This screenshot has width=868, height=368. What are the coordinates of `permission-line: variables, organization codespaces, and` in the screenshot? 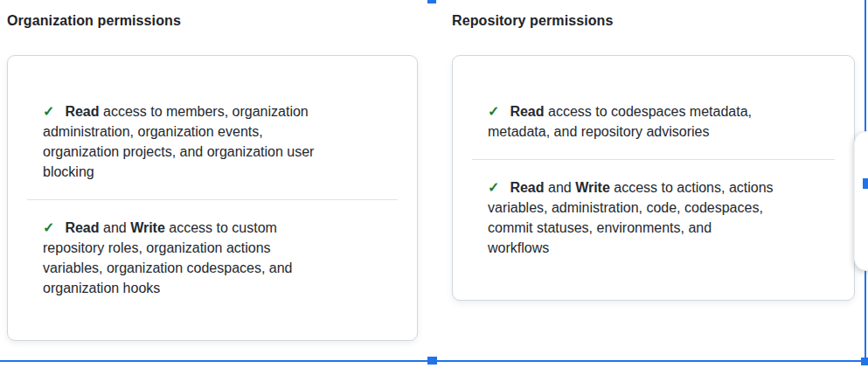 It's located at (212, 267).